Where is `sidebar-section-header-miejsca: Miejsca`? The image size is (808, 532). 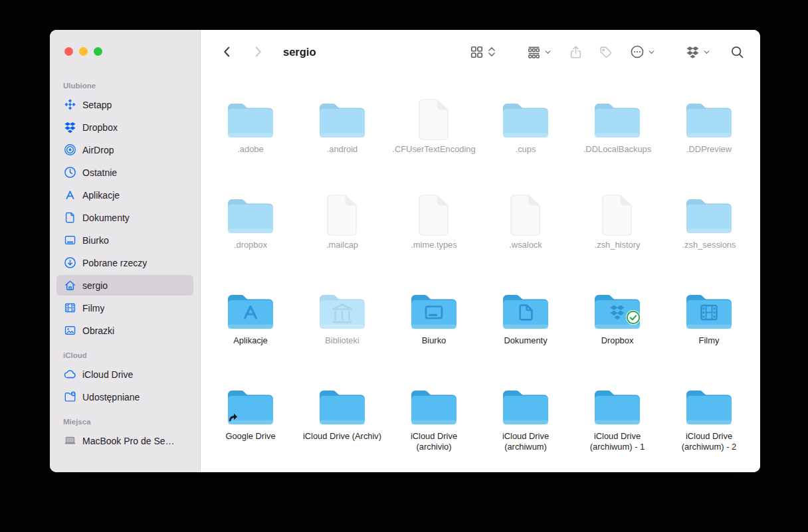
sidebar-section-header-miejsca: Miejsca is located at coordinates (125, 422).